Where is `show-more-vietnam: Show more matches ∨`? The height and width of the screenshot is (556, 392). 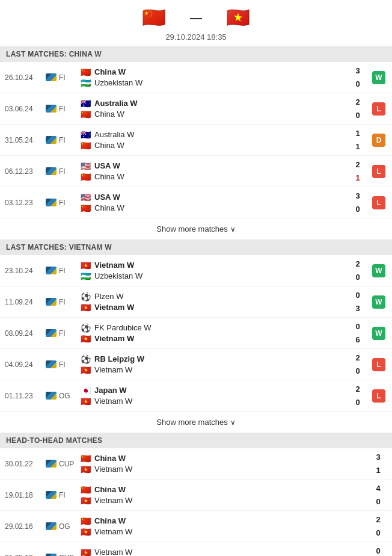 show-more-vietnam: Show more matches ∨ is located at coordinates (196, 422).